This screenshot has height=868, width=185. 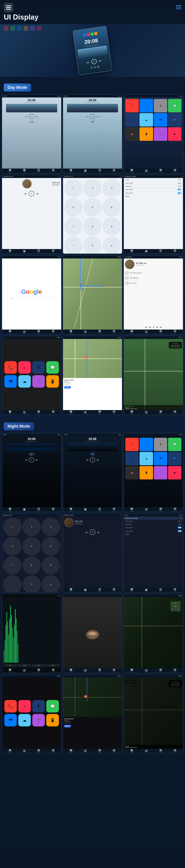 I want to click on night-bottom-nav-10: ☎DIAL ♪ 🗺APTS ⚙BT, so click(x=32, y=751).